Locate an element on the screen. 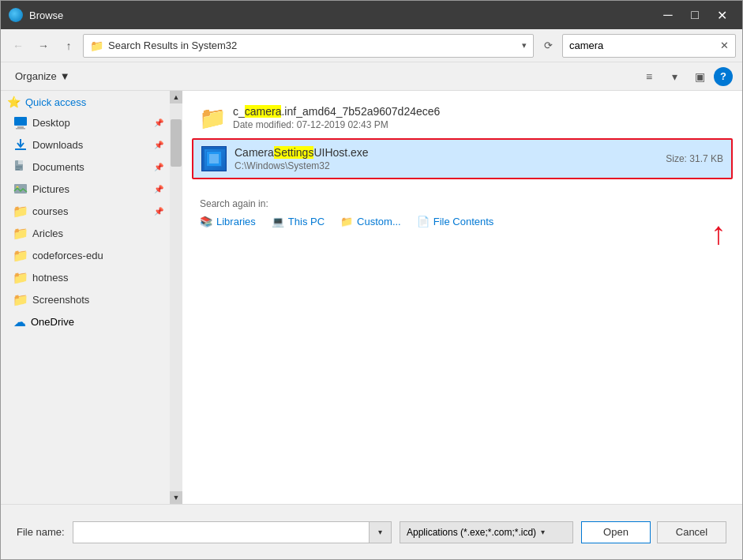  screenshots-label: Screenshots is located at coordinates (98, 300).